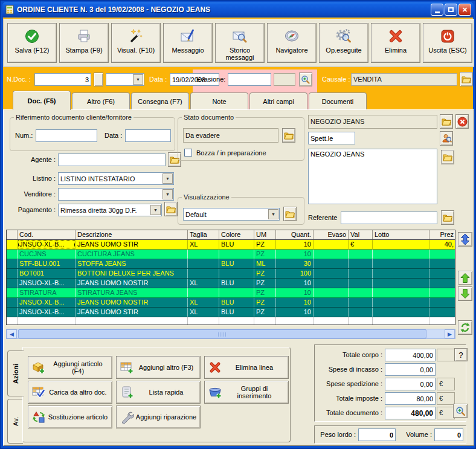  What do you see at coordinates (32, 43) in the screenshot?
I see `toolbar-save-button: Salva (F12)` at bounding box center [32, 43].